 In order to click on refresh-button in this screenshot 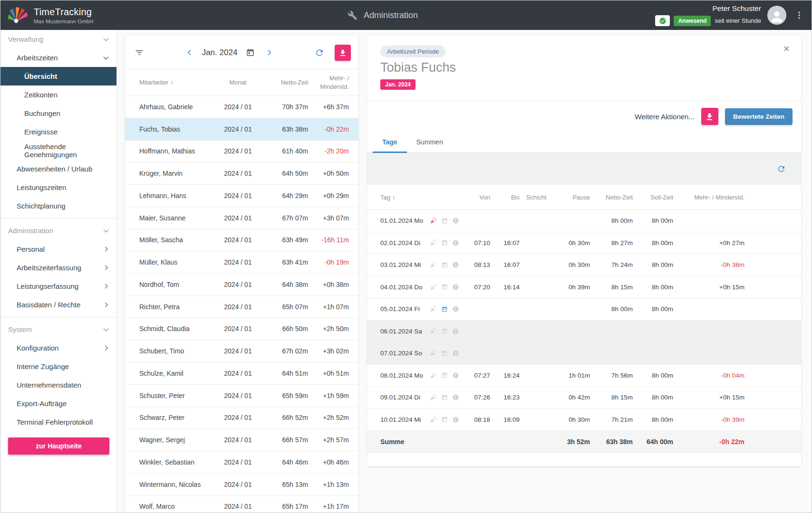, I will do `click(319, 53)`.